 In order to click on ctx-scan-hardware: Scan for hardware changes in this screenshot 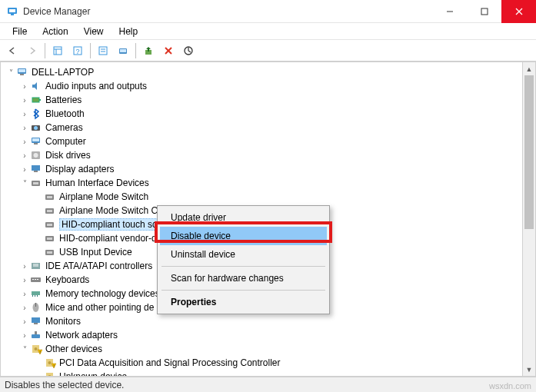, I will do `click(243, 278)`.